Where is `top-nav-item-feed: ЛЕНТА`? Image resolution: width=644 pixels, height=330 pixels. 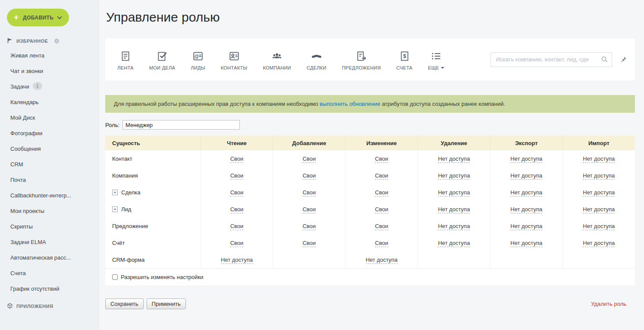 top-nav-item-feed: ЛЕНТА is located at coordinates (126, 60).